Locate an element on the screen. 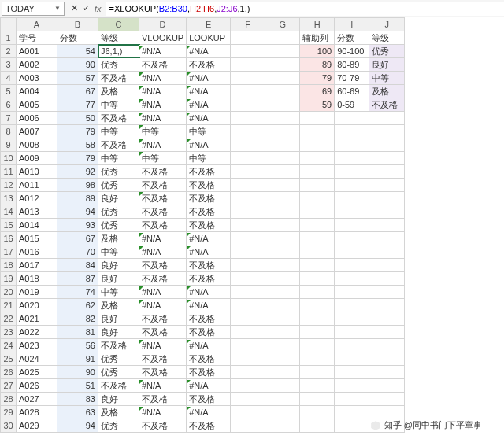 This screenshot has width=504, height=439. cell-E12: 不及格 is located at coordinates (209, 186).